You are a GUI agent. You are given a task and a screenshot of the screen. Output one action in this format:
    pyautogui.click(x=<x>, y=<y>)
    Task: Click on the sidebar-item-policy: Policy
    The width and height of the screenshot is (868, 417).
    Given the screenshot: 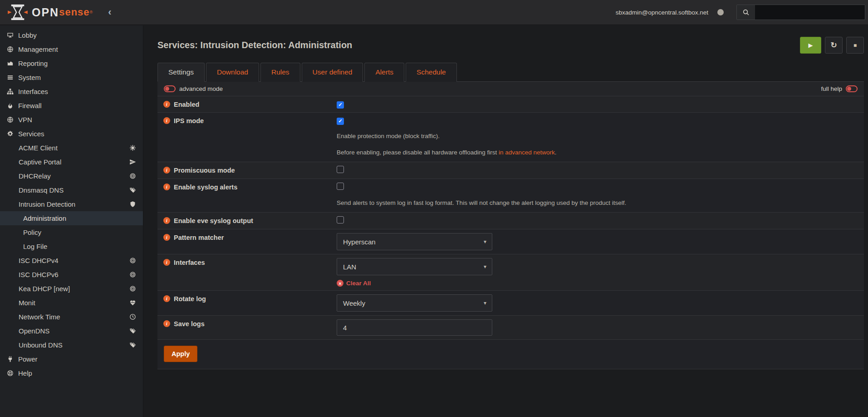 What is the action you would take?
    pyautogui.click(x=72, y=233)
    